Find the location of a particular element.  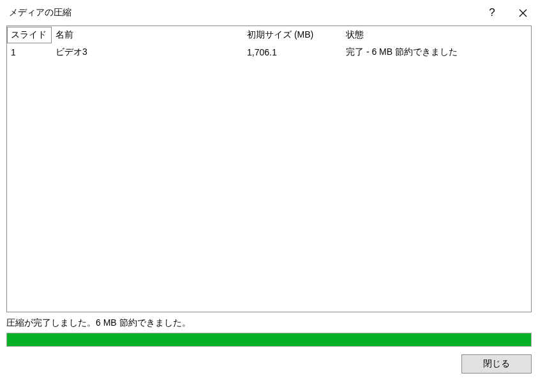

cell-state: 完了 - 6 MB 節約できました is located at coordinates (437, 52).